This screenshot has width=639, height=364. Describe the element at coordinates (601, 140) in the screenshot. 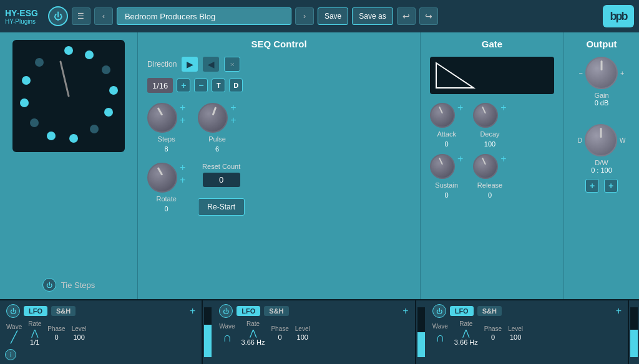

I see `dw-knob` at that location.